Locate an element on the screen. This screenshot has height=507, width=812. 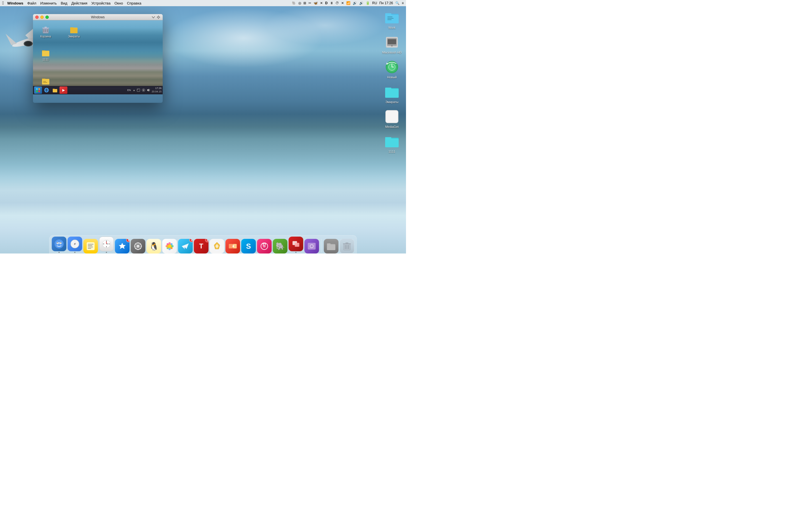
status4: 🦋 is located at coordinates (315, 3).